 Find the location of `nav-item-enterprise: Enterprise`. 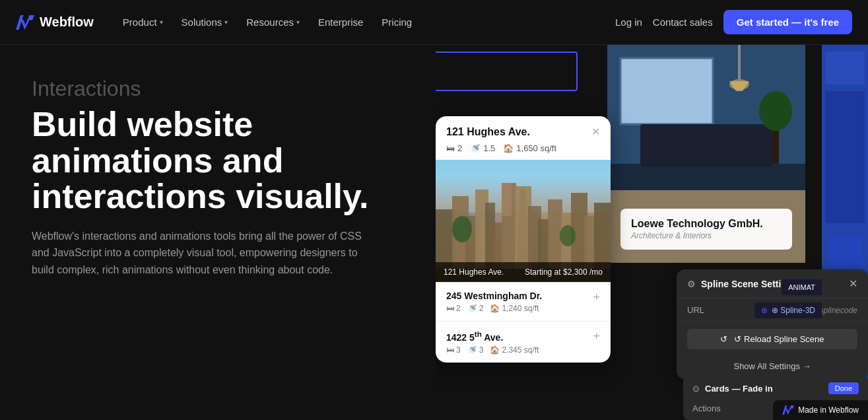

nav-item-enterprise: Enterprise is located at coordinates (341, 22).